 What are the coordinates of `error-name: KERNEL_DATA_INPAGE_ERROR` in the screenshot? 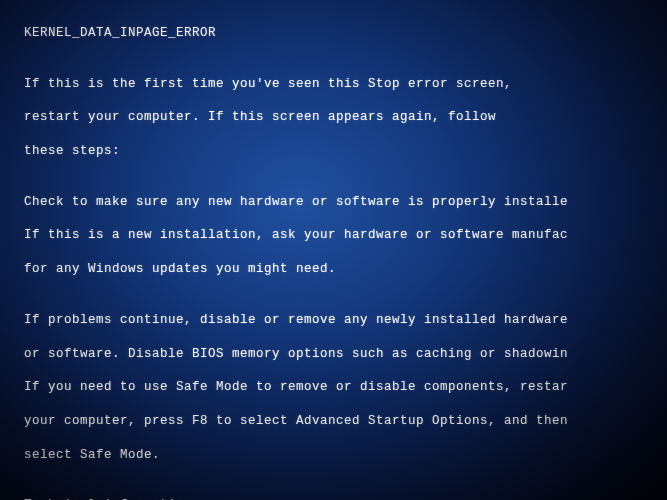 It's located at (346, 34).